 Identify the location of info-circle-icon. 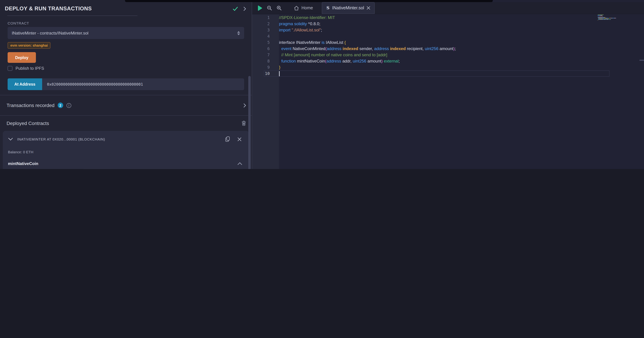
(69, 106).